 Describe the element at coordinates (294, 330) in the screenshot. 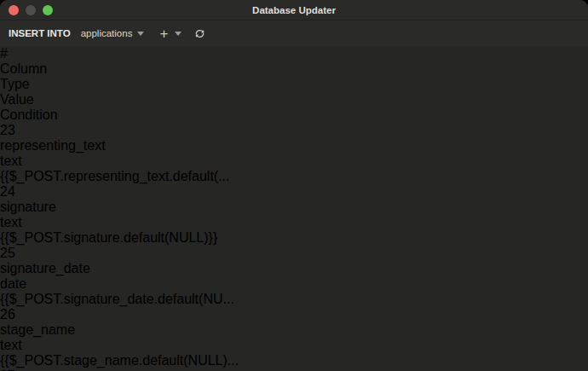

I see `column-name-cell: stage_name` at that location.